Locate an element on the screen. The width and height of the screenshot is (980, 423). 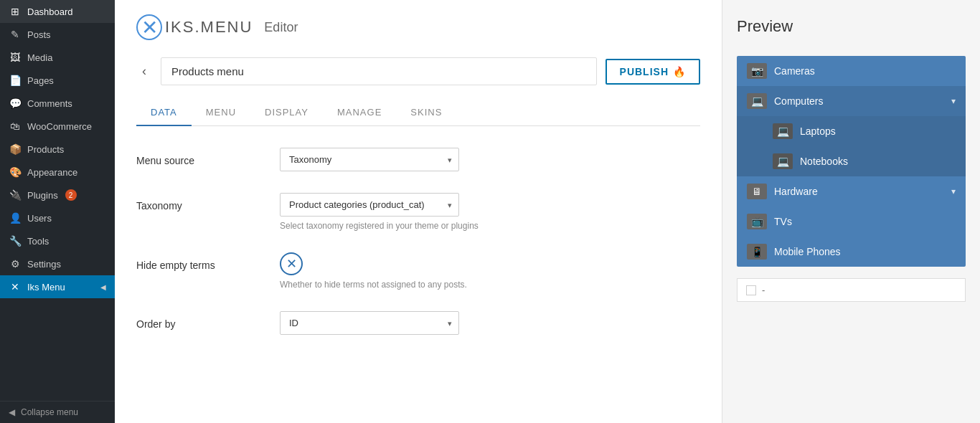
settings-icon: ⚙ is located at coordinates (15, 264).